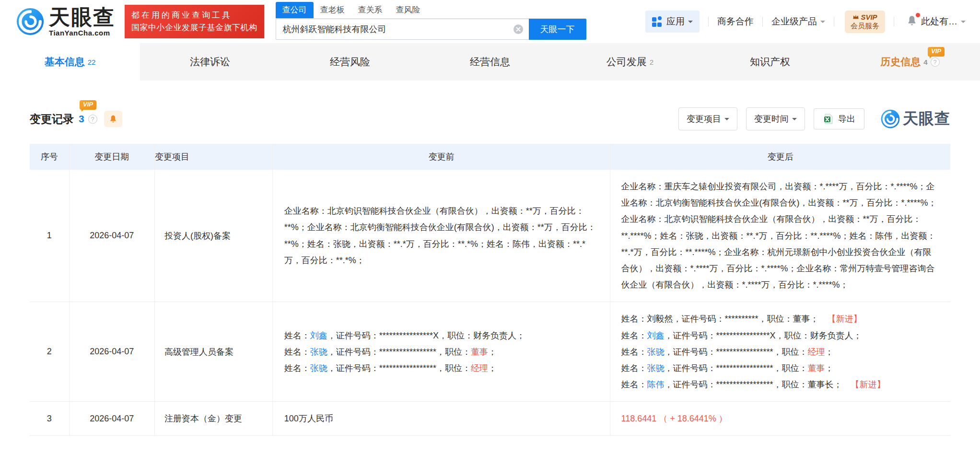 The image size is (980, 466). What do you see at coordinates (770, 62) in the screenshot?
I see `tab-6: 知识产权` at bounding box center [770, 62].